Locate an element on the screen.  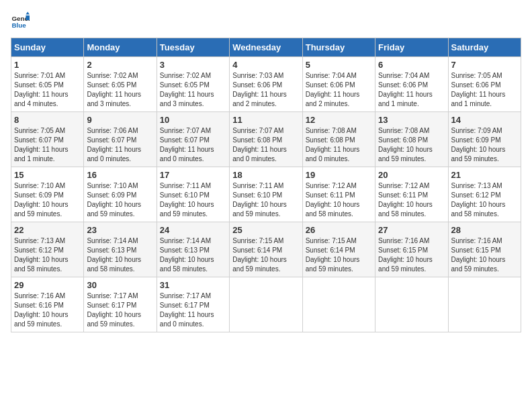
day-number: 10 is located at coordinates (193, 120).